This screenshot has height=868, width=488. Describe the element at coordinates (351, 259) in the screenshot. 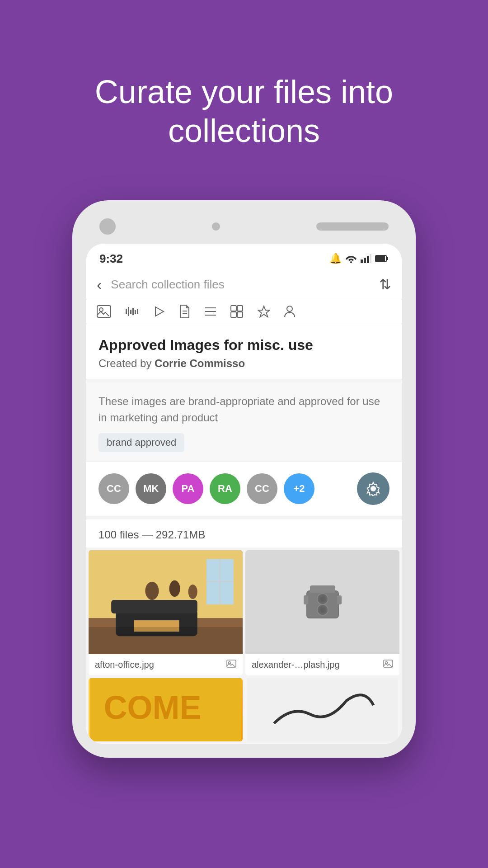

I see `wifi-icon` at that location.